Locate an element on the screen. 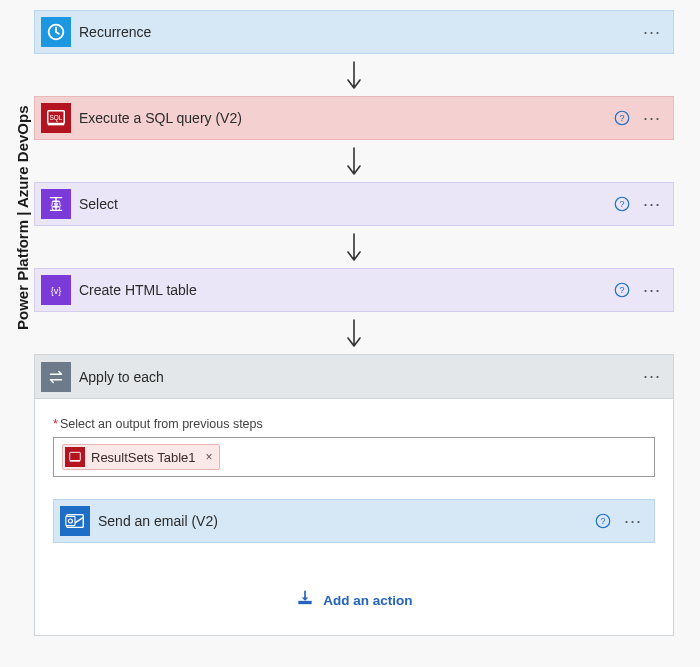 This screenshot has height=667, width=700. dynamic-token: ResultSets Table1 × is located at coordinates (141, 457).